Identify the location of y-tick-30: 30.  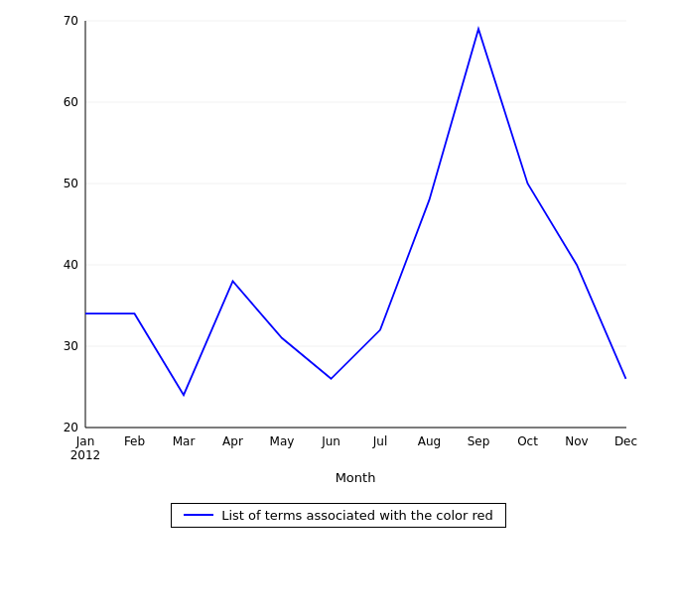
(71, 346).